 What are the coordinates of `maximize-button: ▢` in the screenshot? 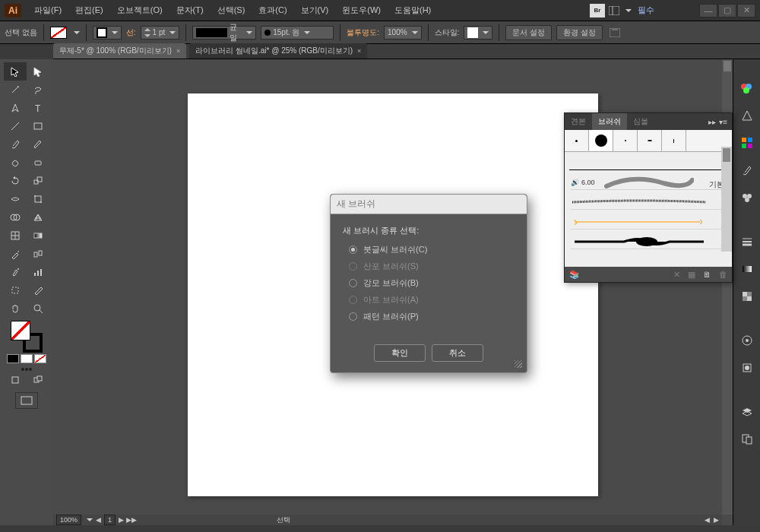 It's located at (727, 11).